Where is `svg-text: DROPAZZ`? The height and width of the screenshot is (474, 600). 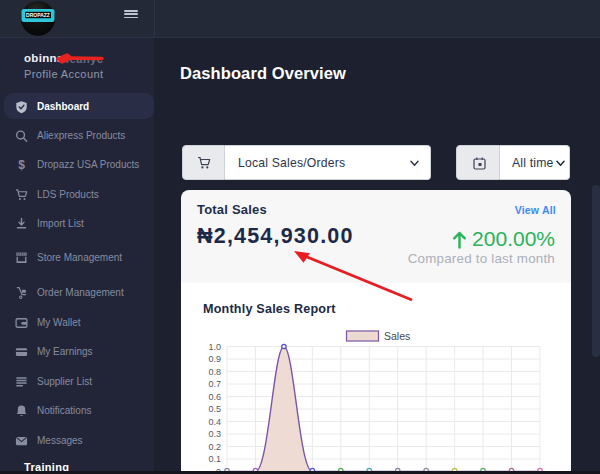
svg-text: DROPAZZ is located at coordinates (38, 15).